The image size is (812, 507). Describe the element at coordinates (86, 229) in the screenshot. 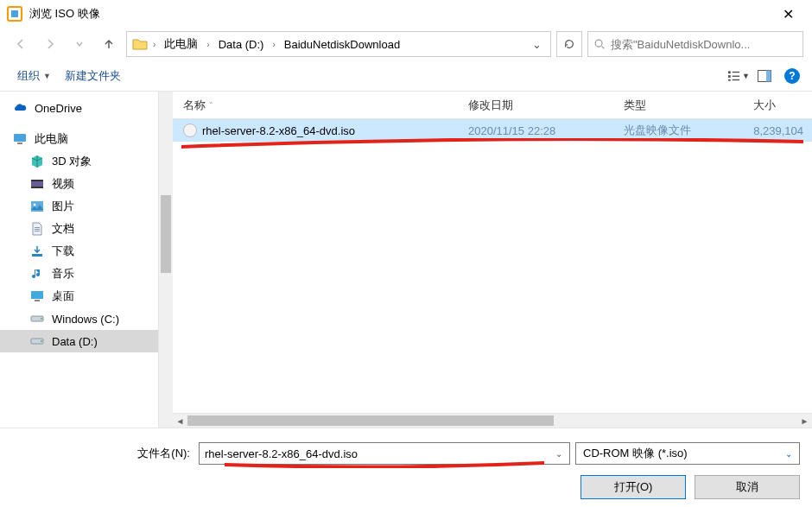

I see `tree-documents: 文档` at that location.